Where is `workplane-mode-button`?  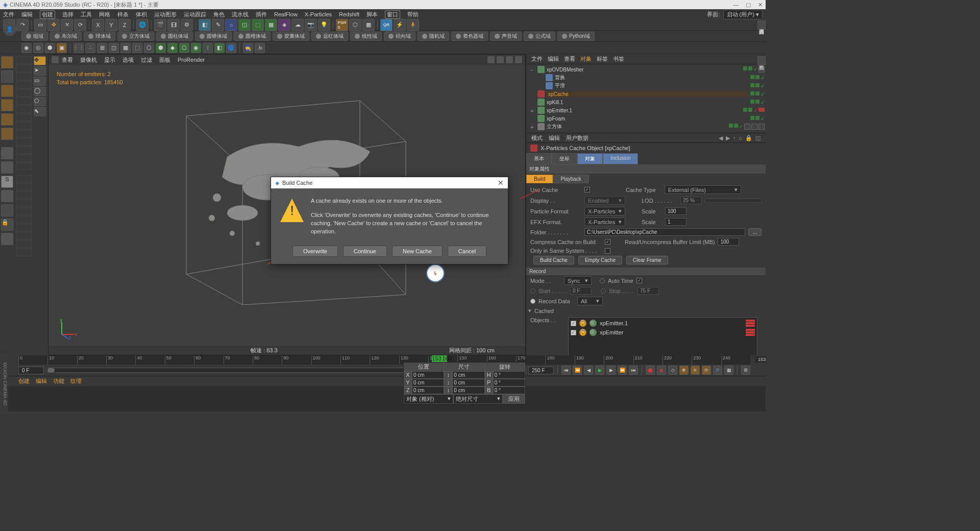 workplane-mode-button is located at coordinates (7, 91).